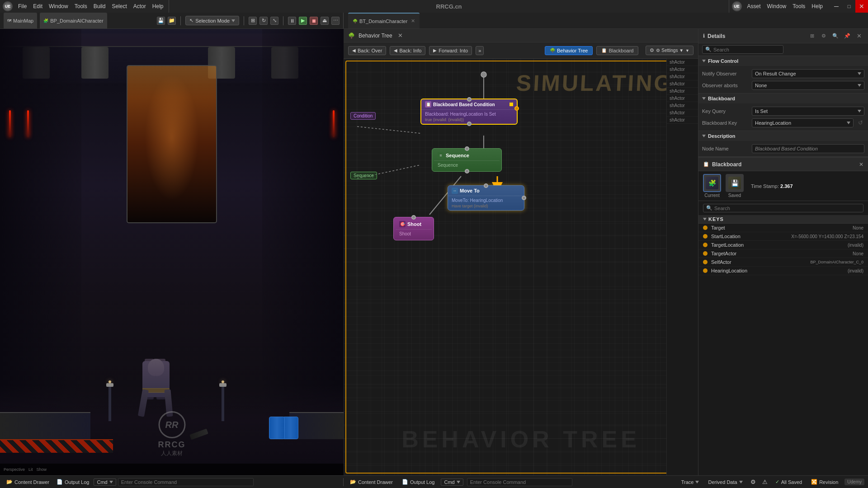 The height and width of the screenshot is (488, 868). I want to click on toolbar-icon2: 📁, so click(172, 21).